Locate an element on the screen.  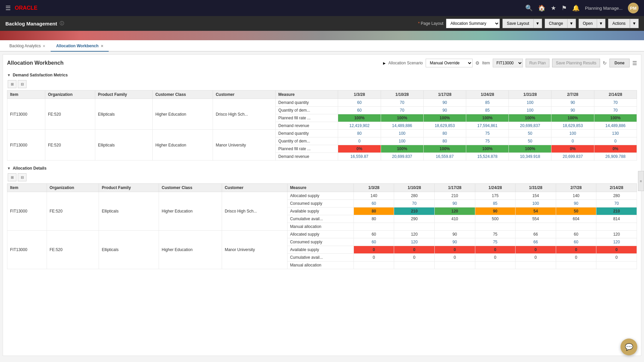
cell-val: 12,419,902 is located at coordinates (360, 126).